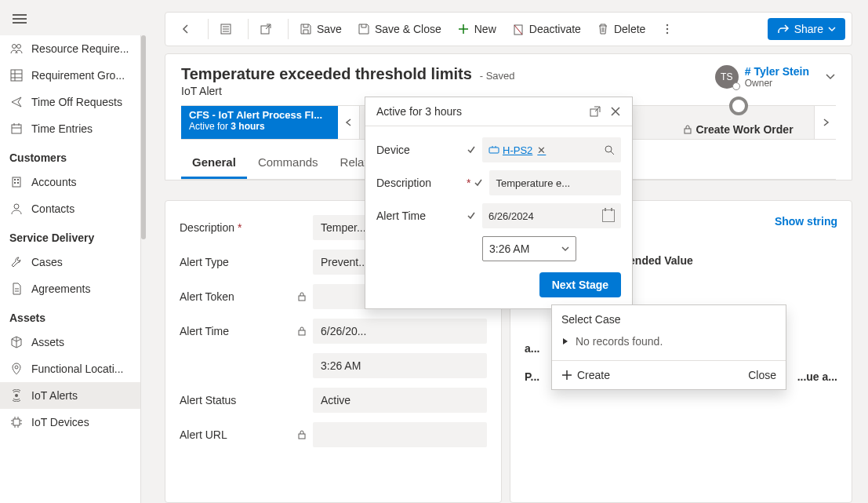 The height and width of the screenshot is (503, 868). I want to click on new-button: New, so click(477, 29).